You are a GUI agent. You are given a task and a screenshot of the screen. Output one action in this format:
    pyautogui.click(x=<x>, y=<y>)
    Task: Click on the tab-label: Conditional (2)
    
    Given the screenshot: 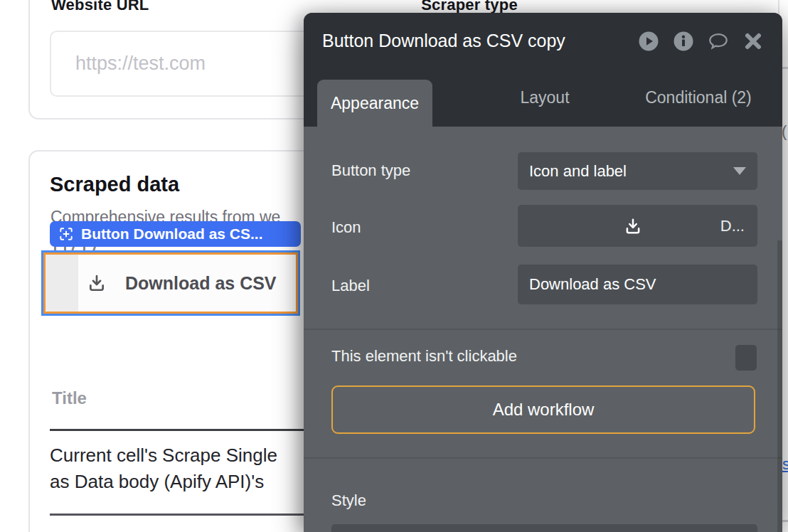 What is the action you would take?
    pyautogui.click(x=698, y=98)
    